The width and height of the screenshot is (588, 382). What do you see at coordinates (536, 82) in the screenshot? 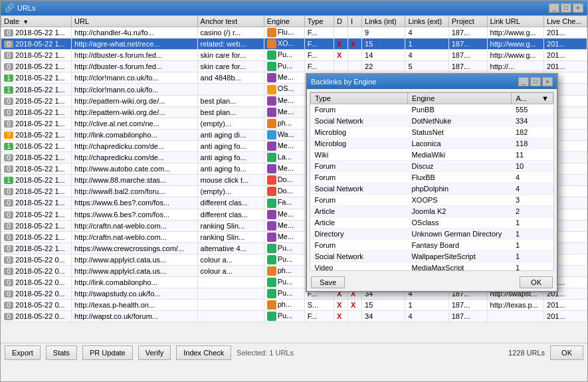
I see `modal-maximize-button: □` at bounding box center [536, 82].